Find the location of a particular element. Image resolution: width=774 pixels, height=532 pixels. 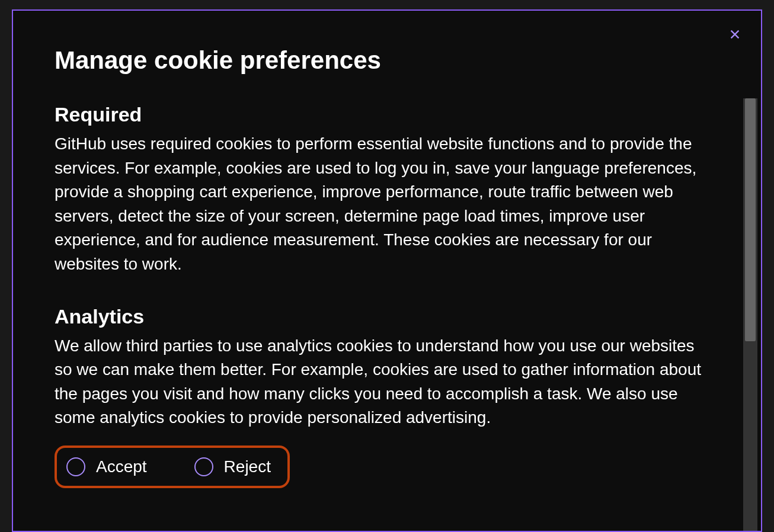

section-heading: Required is located at coordinates (378, 115).